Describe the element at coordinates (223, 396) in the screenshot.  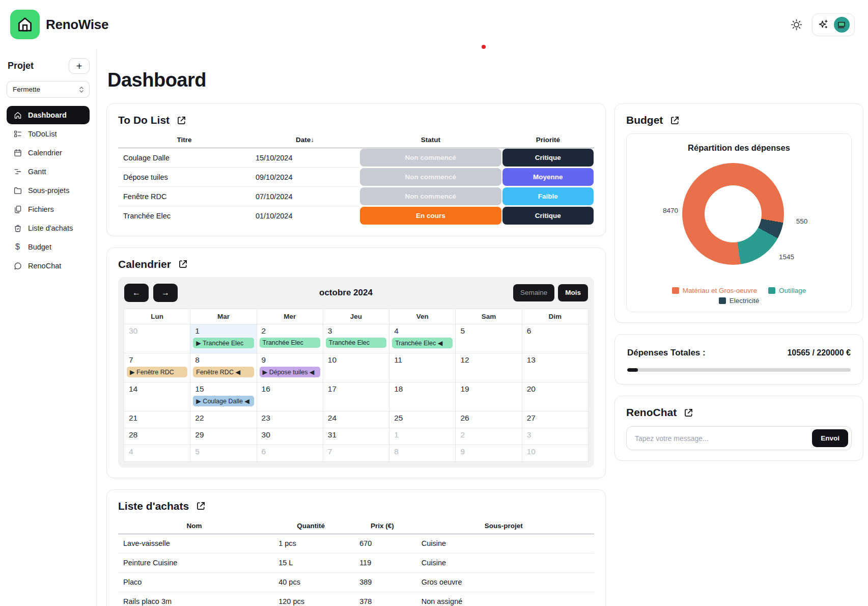
I see `calendar-day-cell: 15▶ Coulage Dalle ◀` at that location.